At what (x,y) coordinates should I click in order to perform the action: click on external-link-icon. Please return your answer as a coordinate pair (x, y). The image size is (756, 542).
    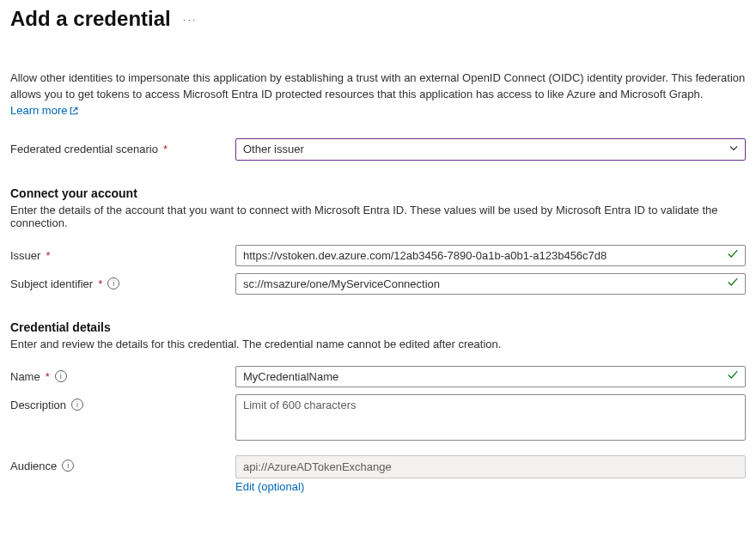
    Looking at the image, I should click on (74, 111).